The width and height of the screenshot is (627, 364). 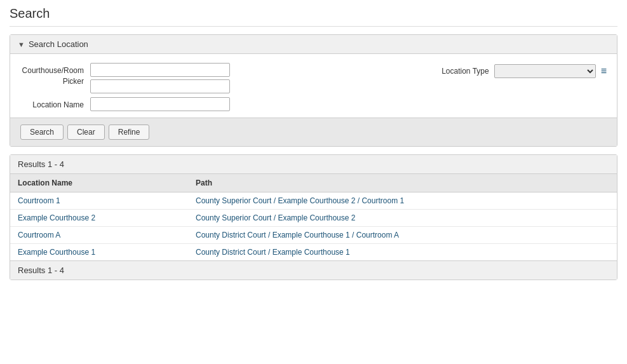 What do you see at coordinates (314, 235) in the screenshot?
I see `table-row: Courtroom ACounty District Court / Examp…` at bounding box center [314, 235].